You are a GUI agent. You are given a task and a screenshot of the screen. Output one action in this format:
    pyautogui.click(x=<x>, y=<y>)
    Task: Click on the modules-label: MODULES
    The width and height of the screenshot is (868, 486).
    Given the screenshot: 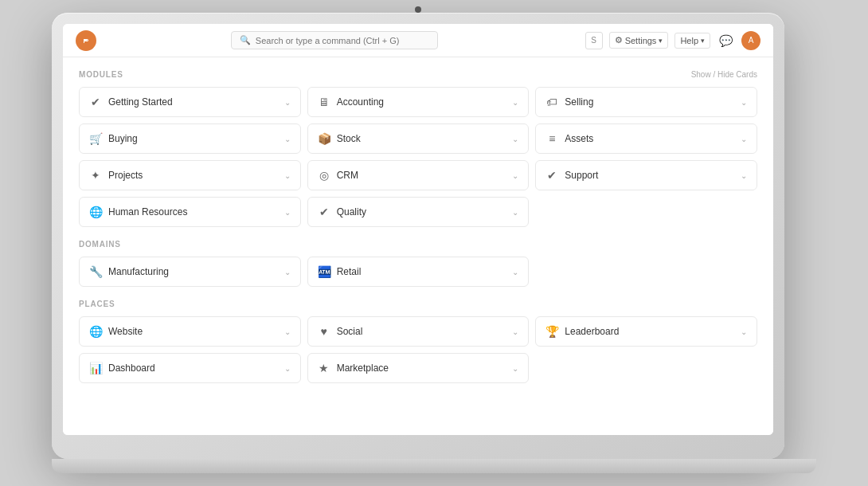 What is the action you would take?
    pyautogui.click(x=101, y=75)
    